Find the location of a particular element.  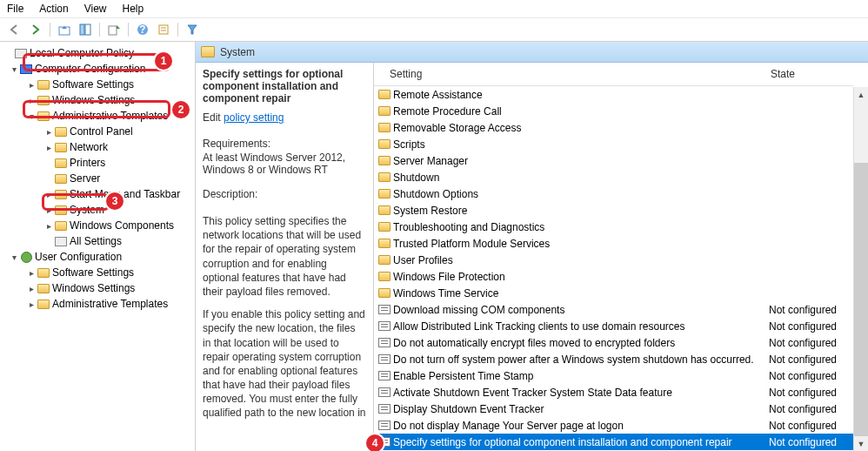

badge-4: 4 is located at coordinates (375, 442).